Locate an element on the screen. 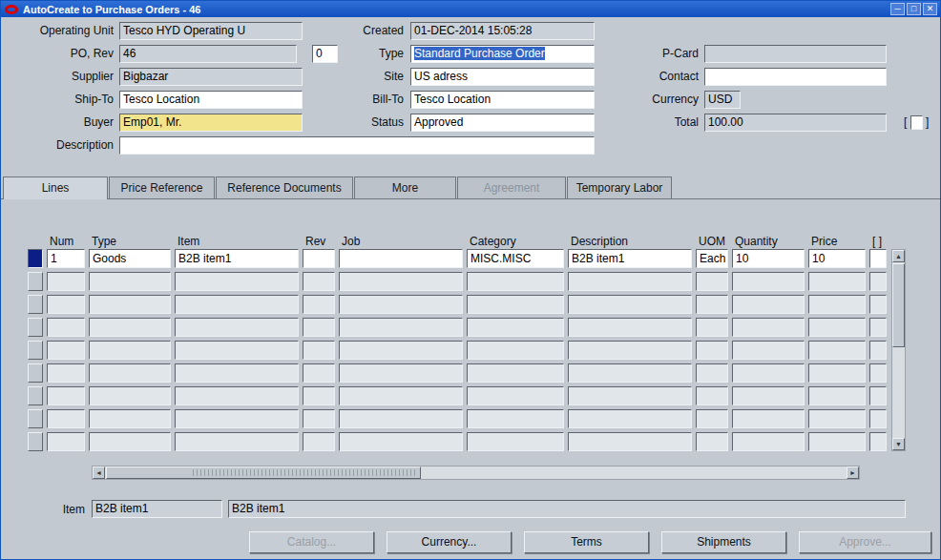 Image resolution: width=941 pixels, height=560 pixels. cell-type: Goods is located at coordinates (130, 259).